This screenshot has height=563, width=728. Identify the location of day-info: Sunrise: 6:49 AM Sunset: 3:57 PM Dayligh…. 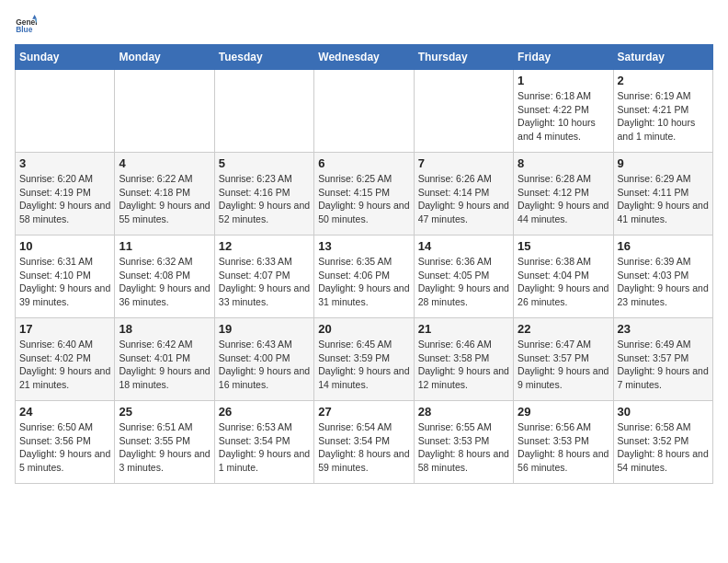
(664, 364).